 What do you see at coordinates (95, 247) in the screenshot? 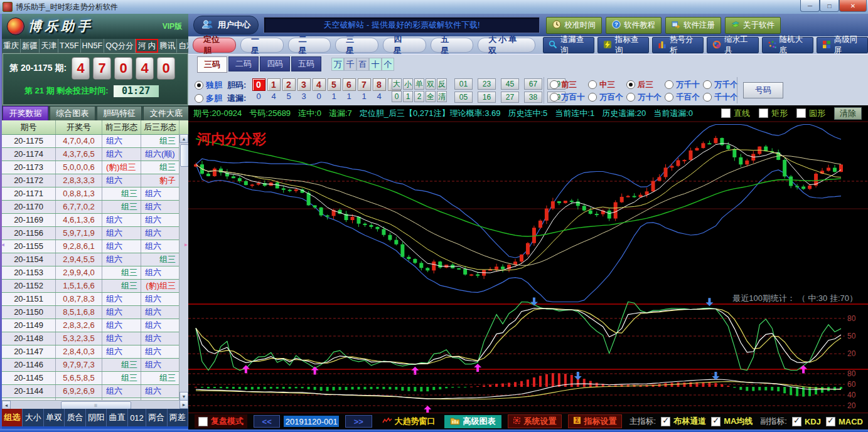
I see `table-row: 20-11559,2,8,6,1组六组六` at bounding box center [95, 247].